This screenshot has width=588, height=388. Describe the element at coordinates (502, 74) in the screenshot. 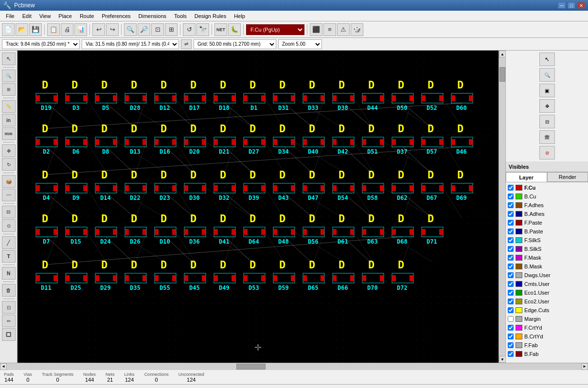

I see `scroll-thumb` at that location.